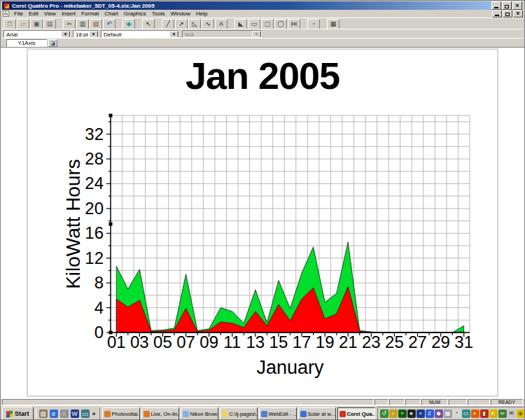  What do you see at coordinates (317, 414) in the screenshot?
I see `taskbar-task-button: Solar at w...` at bounding box center [317, 414].